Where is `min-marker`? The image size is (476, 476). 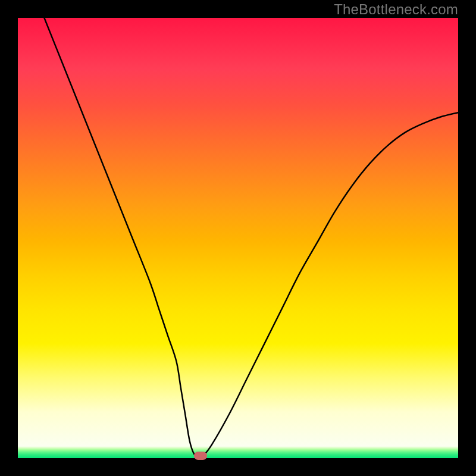
min-marker is located at coordinates (201, 456).